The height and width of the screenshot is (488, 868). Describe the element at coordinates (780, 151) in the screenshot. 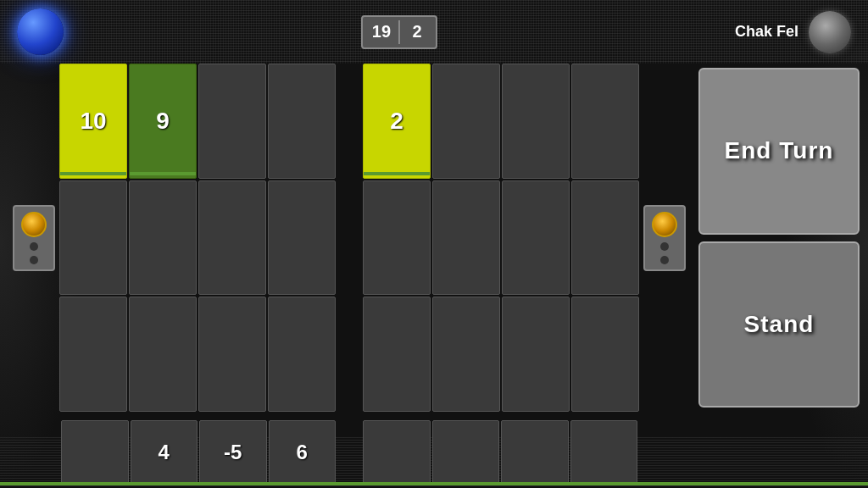

I see `end-turn-label: End Turn` at that location.